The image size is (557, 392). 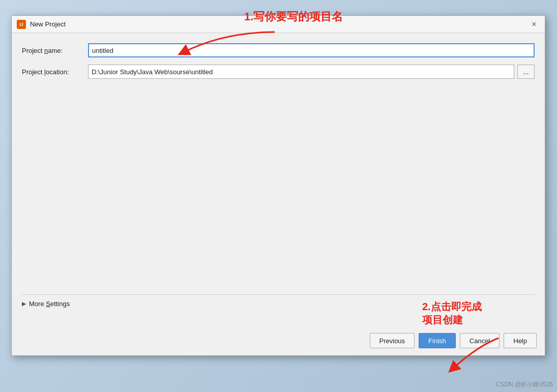 What do you see at coordinates (526, 72) in the screenshot?
I see `browse-button: ...` at bounding box center [526, 72].